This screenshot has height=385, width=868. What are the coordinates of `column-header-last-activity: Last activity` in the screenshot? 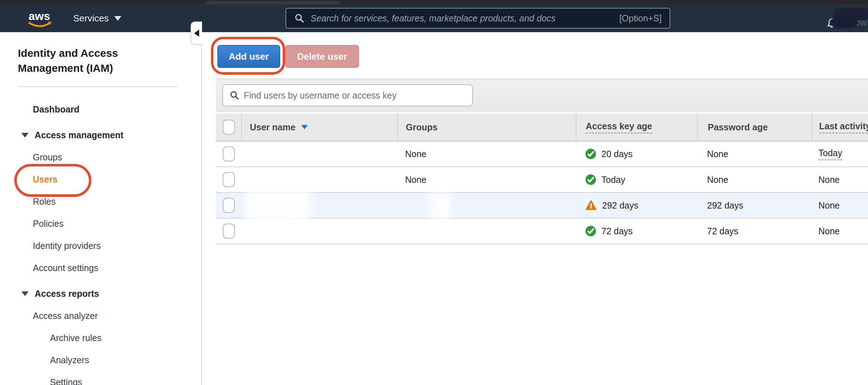 It's located at (840, 127).